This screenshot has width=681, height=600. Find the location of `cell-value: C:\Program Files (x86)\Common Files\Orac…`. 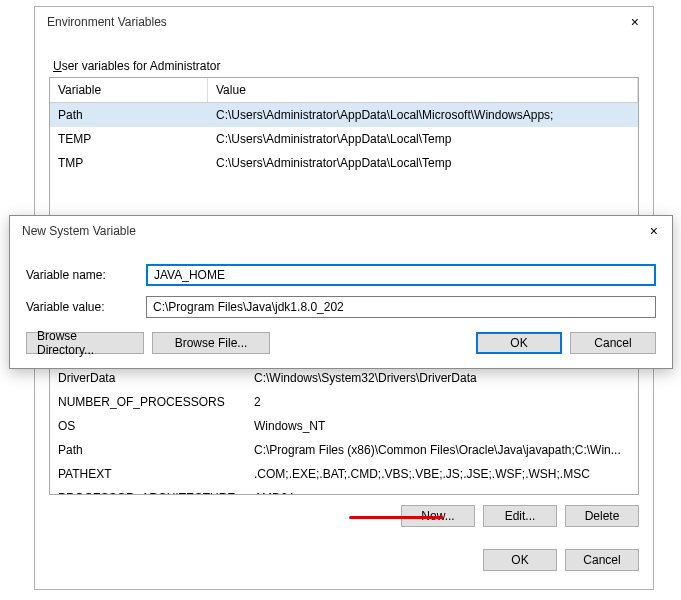

cell-value: C:\Program Files (x86)\Common Files\Orac… is located at coordinates (442, 450).